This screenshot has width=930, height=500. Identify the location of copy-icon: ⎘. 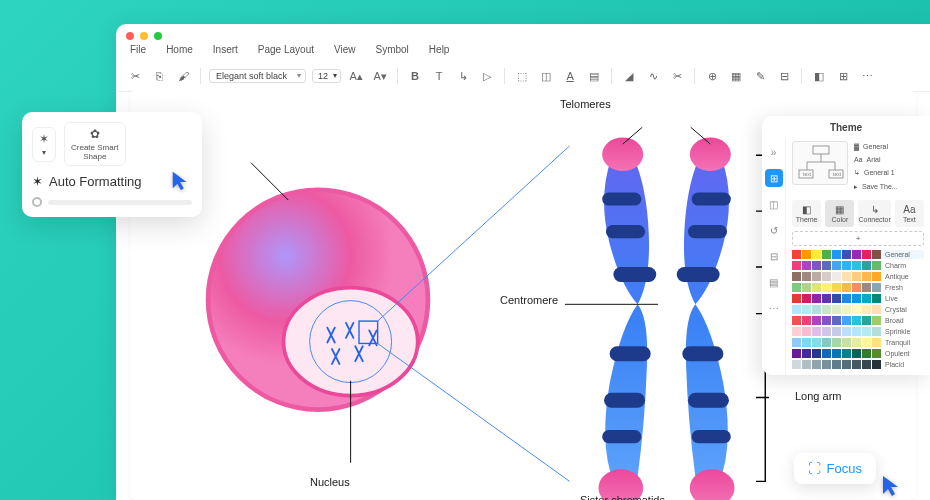
(159, 76).